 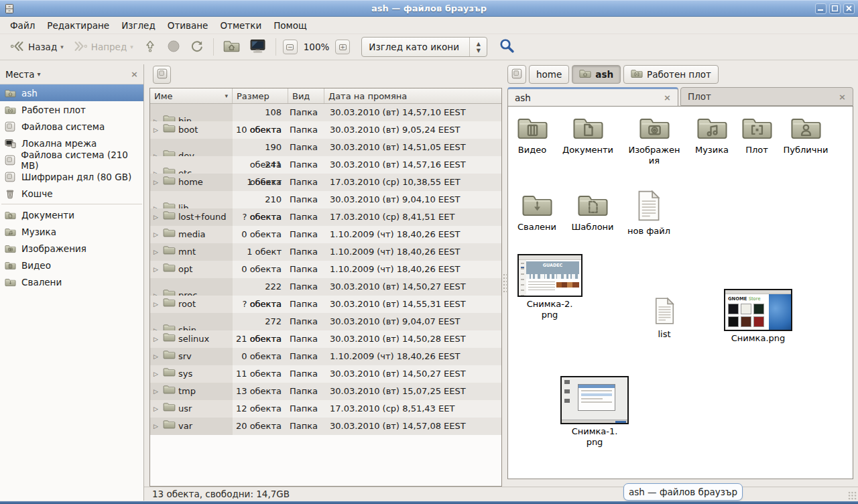 What do you see at coordinates (326, 235) in the screenshot?
I see `tree-row-media: ▷media0 обектаПапка1.10.2009 (чт) 18,40,…` at bounding box center [326, 235].